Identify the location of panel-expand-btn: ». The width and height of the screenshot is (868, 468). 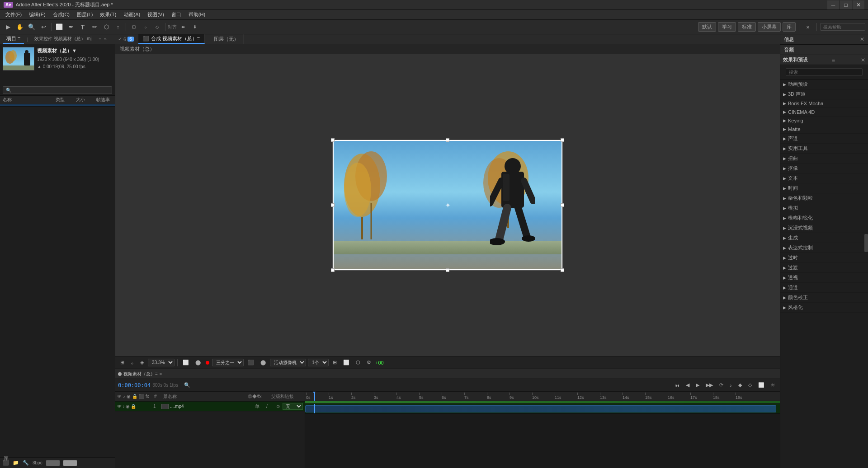
(105, 39).